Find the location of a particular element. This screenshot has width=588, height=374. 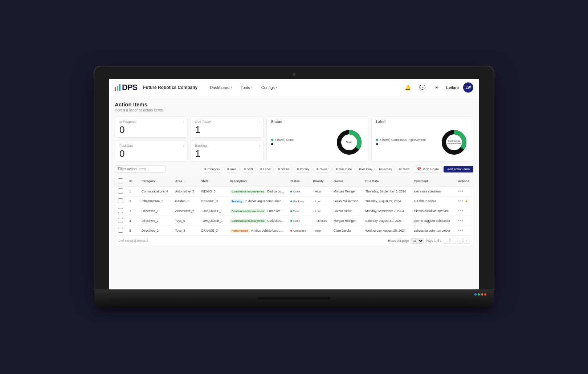

toolbar-left is located at coordinates (140, 169).